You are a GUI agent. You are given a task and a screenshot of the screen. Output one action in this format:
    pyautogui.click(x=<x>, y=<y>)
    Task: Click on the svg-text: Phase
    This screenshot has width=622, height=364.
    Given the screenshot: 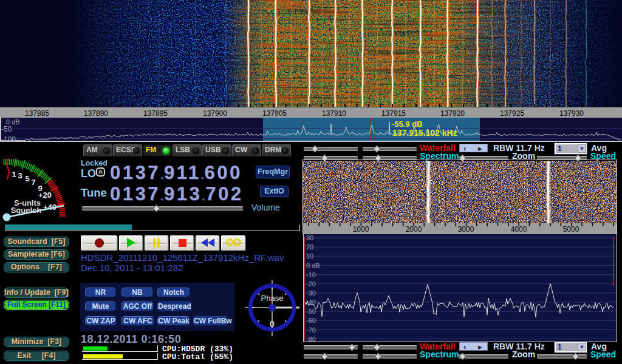 What is the action you would take?
    pyautogui.click(x=272, y=298)
    